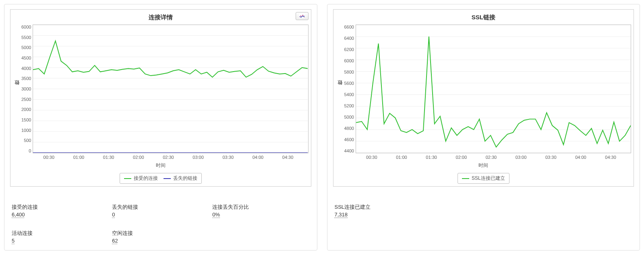 Image resolution: width=644 pixels, height=259 pixels. What do you see at coordinates (161, 18) in the screenshot?
I see `chart-title-left: 连接详情` at bounding box center [161, 18].